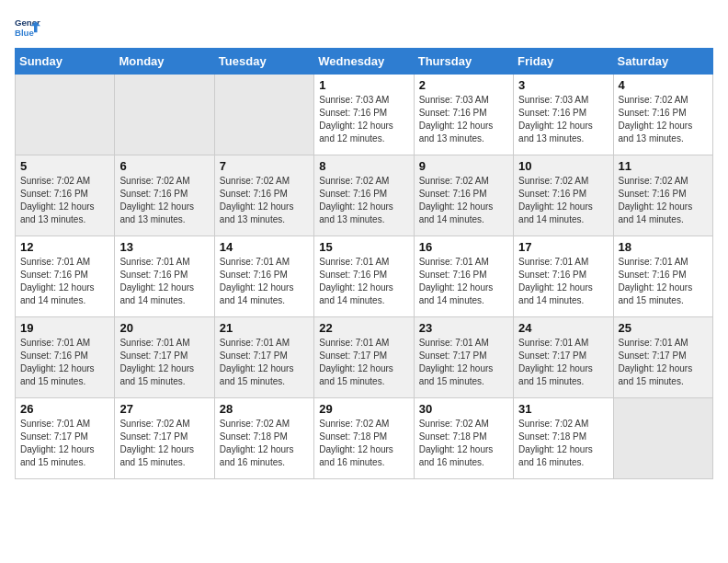 The image size is (728, 563). What do you see at coordinates (664, 85) in the screenshot?
I see `day-number: 4` at bounding box center [664, 85].